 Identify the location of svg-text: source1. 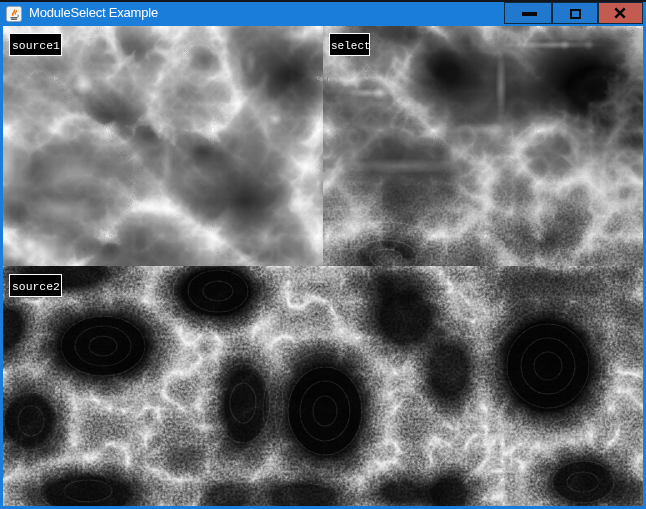
(36, 46).